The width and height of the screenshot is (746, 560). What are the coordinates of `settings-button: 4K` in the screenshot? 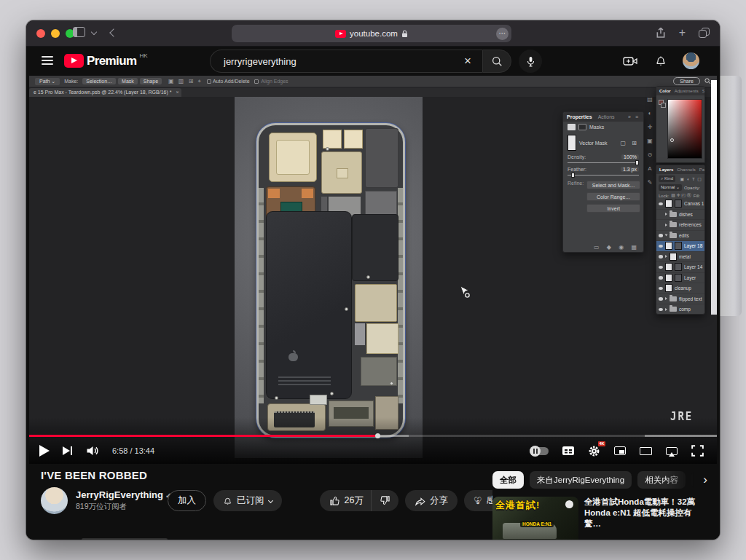 It's located at (594, 451).